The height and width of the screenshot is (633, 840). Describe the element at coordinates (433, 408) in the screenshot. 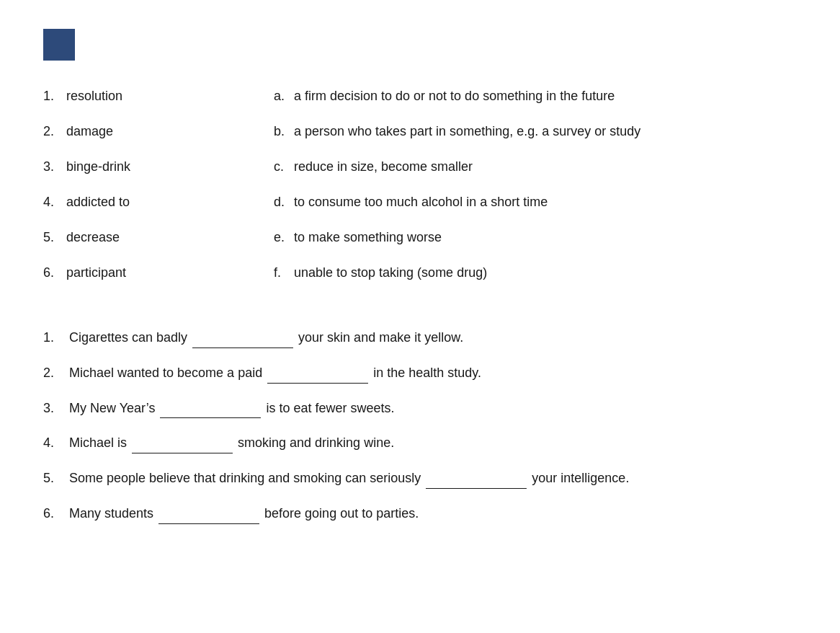

I see `sentence-text: My New Year’s is to eat fewer sweets.` at that location.